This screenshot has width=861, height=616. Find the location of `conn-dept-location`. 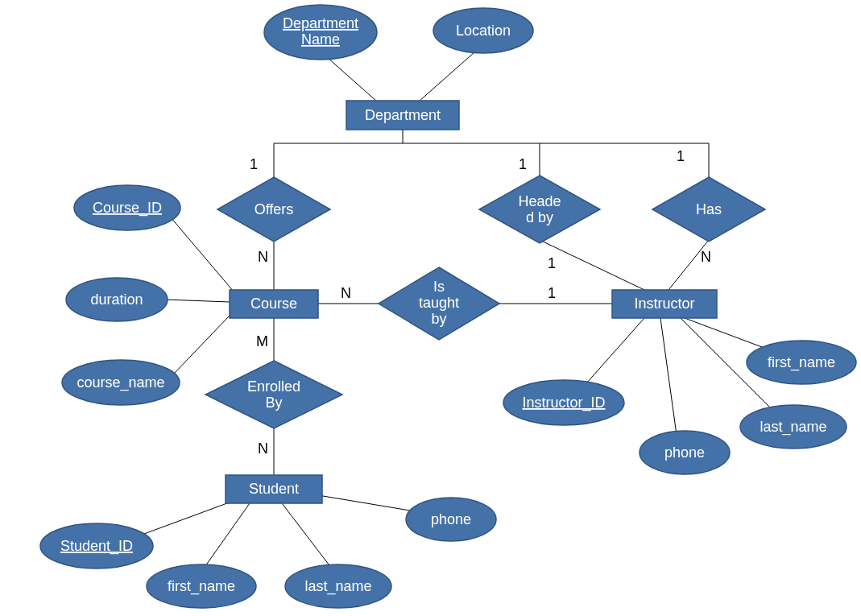

conn-dept-location is located at coordinates (447, 76).